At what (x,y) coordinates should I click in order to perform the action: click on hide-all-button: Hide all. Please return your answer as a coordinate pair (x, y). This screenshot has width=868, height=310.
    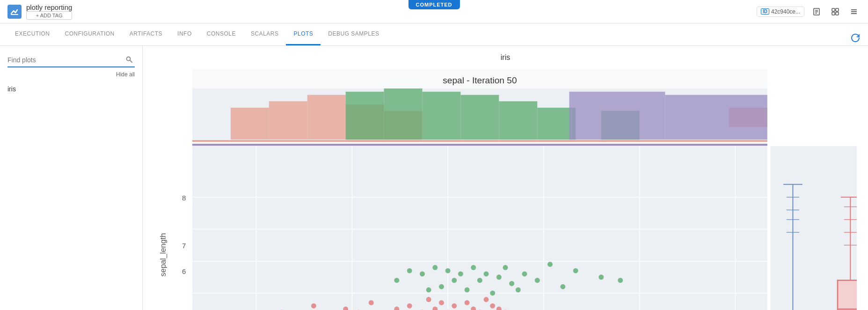
    Looking at the image, I should click on (71, 74).